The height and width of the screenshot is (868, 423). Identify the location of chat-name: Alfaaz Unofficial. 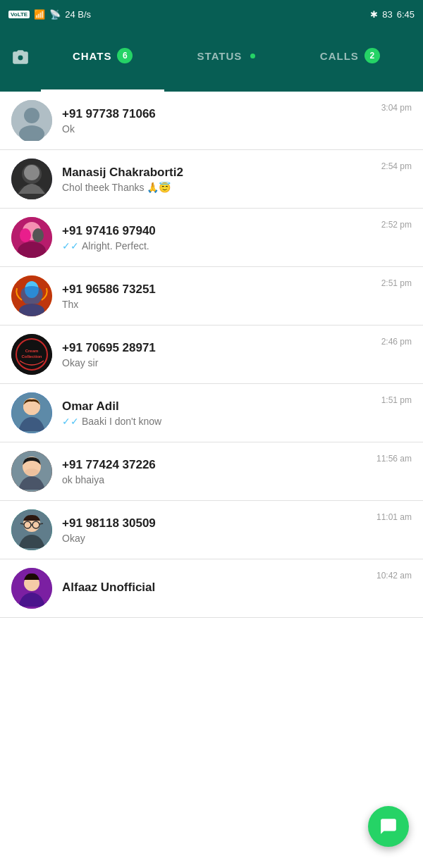
(216, 588).